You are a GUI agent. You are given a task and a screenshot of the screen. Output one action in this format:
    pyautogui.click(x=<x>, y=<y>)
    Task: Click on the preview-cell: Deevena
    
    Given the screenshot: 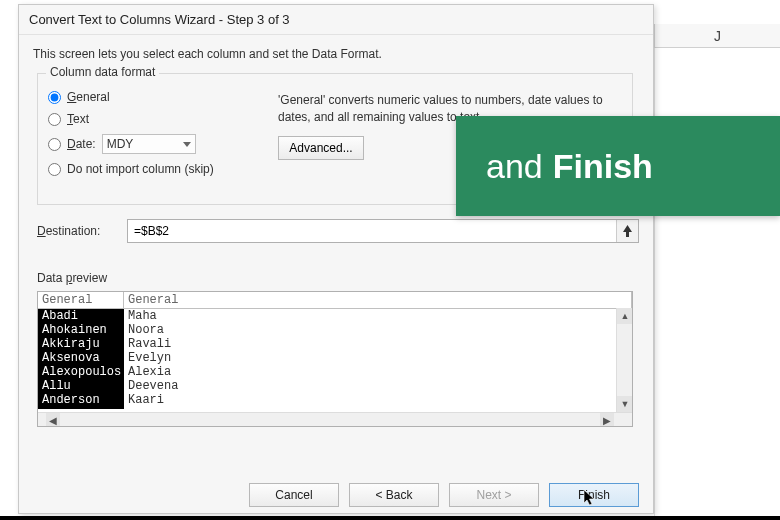 What is the action you would take?
    pyautogui.click(x=378, y=386)
    